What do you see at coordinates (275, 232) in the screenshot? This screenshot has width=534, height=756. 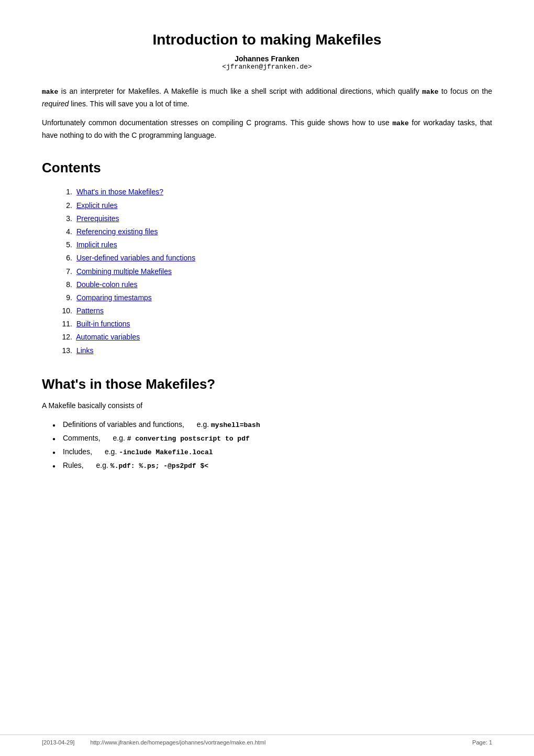 I see `toc-item-4: 4. Referencing existing files` at bounding box center [275, 232].